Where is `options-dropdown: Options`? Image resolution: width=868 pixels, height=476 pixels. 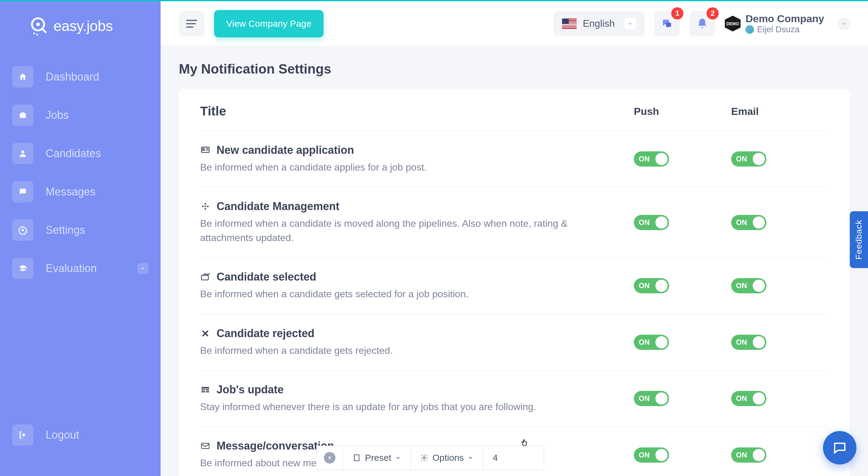
options-dropdown: Options is located at coordinates (447, 457).